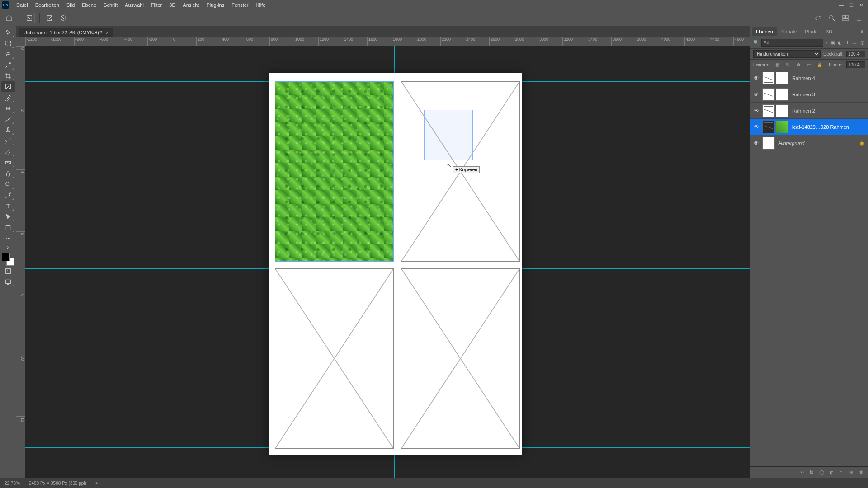  What do you see at coordinates (832, 18) in the screenshot?
I see `search-icon` at bounding box center [832, 18].